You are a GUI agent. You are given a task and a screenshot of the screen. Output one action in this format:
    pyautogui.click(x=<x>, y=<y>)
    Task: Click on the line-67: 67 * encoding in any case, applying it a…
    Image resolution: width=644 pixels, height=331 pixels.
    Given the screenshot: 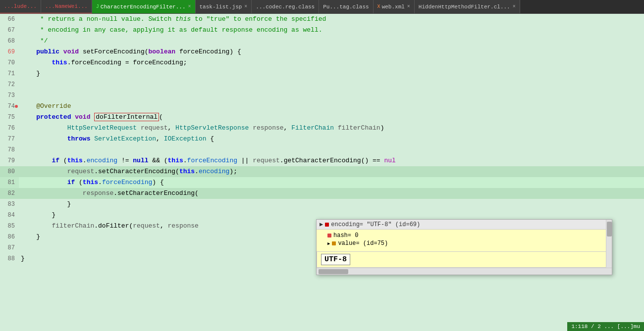 What is the action you would take?
    pyautogui.click(x=322, y=30)
    